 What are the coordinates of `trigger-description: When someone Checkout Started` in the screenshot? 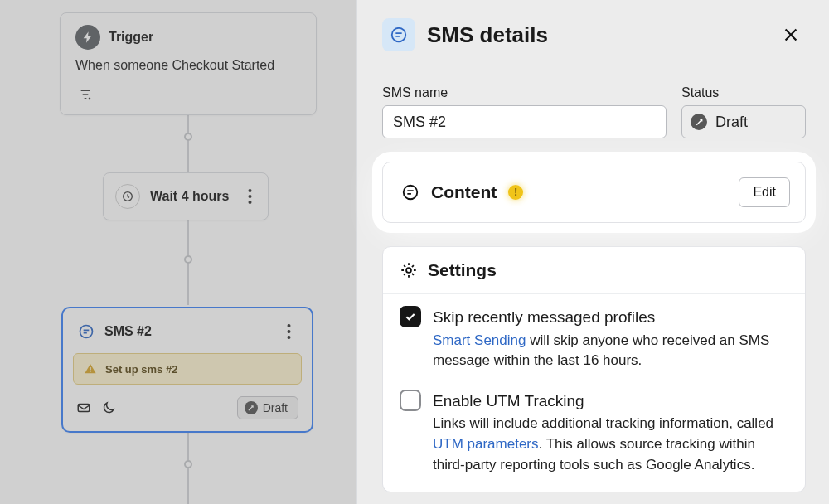 It's located at (188, 65).